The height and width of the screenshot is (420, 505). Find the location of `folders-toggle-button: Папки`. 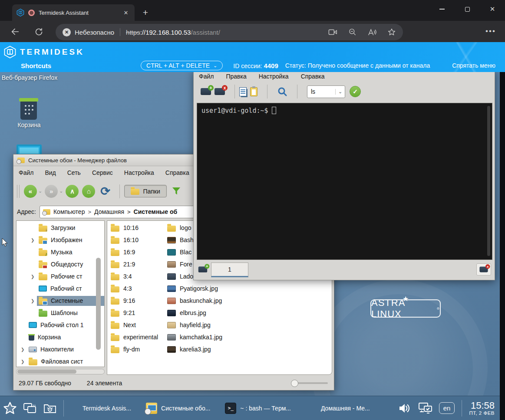

folders-toggle-button: Папки is located at coordinates (145, 191).